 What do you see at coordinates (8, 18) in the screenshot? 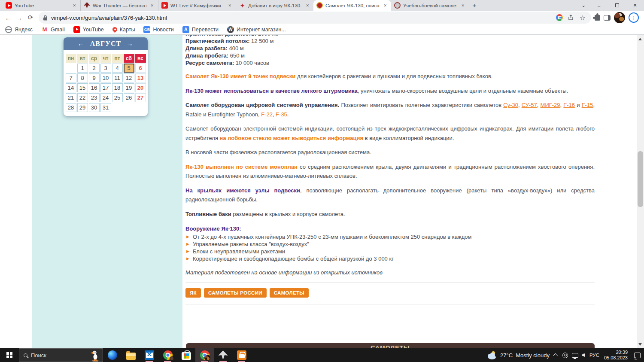
I see `back-button: ←` at bounding box center [8, 18].